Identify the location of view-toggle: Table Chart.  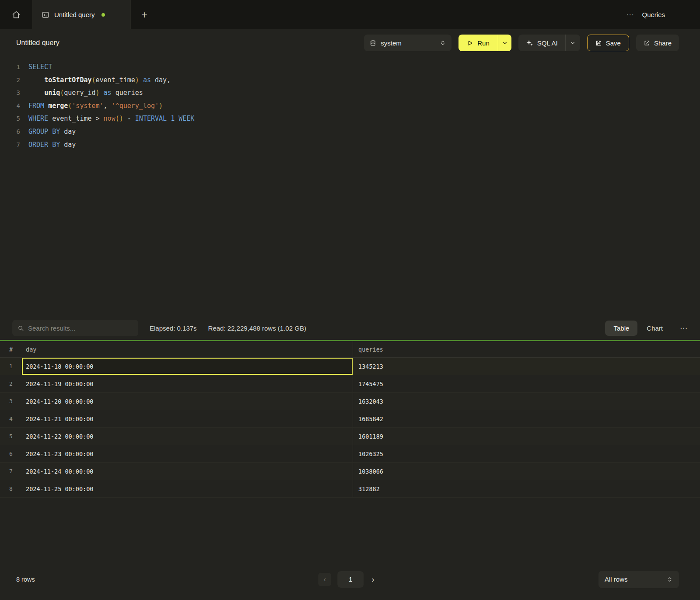
(638, 328).